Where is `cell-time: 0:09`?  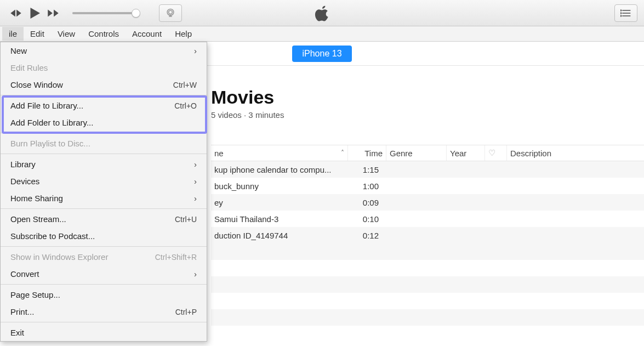 cell-time: 0:09 is located at coordinates (364, 203).